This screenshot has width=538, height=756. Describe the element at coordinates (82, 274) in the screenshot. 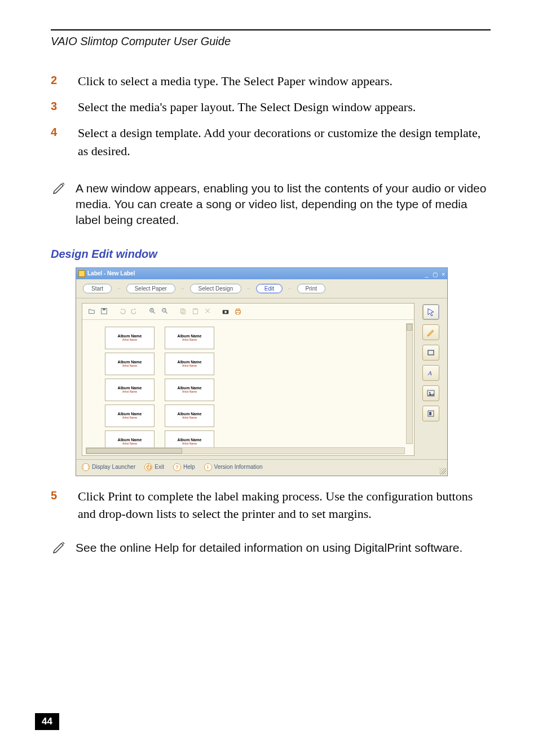

I see `app-icon` at that location.